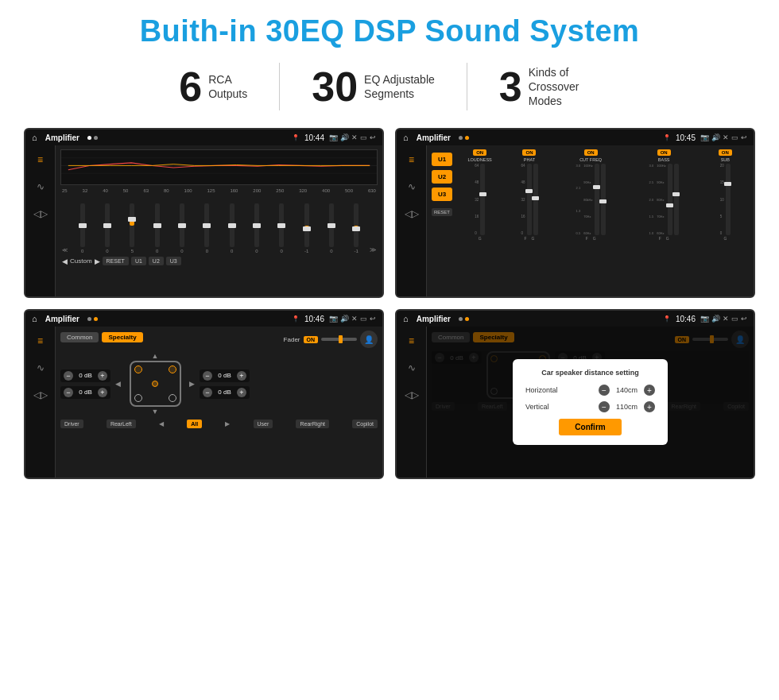 The width and height of the screenshot is (779, 700). I want to click on sub-slider-g, so click(728, 199).